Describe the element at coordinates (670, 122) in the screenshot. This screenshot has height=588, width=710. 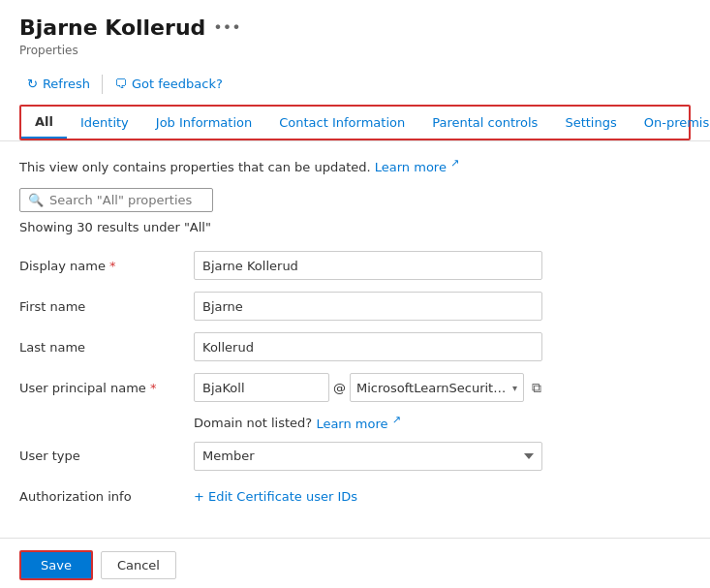
I see `tab-on-premises: On-premises` at that location.